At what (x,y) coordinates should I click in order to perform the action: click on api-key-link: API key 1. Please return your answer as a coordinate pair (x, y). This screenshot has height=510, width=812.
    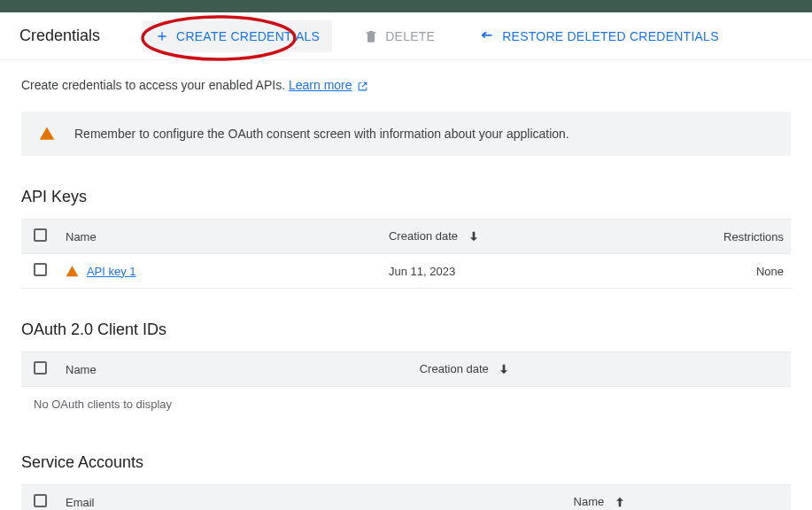
    Looking at the image, I should click on (112, 271).